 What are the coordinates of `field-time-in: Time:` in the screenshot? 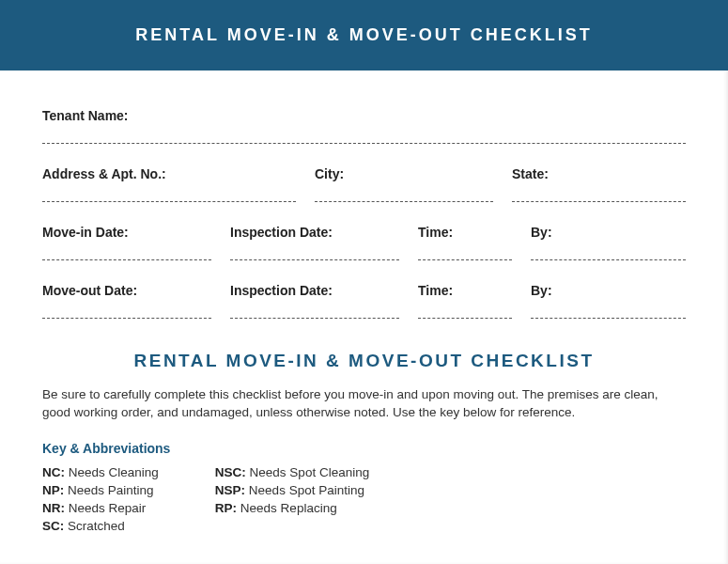 It's located at (465, 243).